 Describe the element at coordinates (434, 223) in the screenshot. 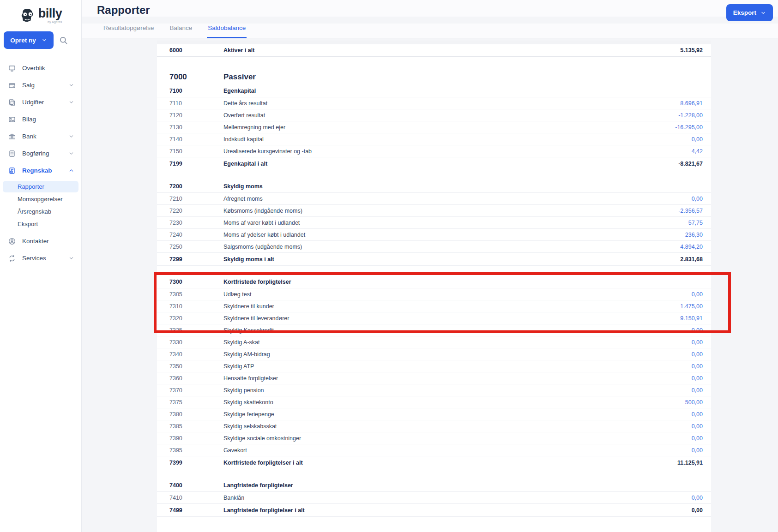

I see `table-row: 7230Moms af varer købt i udlandet57,75` at that location.